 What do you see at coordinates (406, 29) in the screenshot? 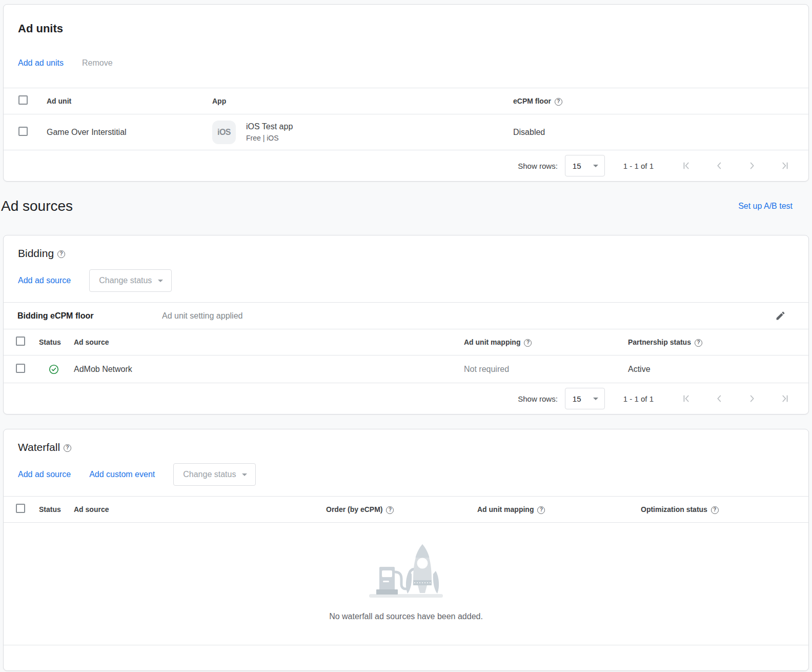
I see `ad-units-title: Ad units` at bounding box center [406, 29].